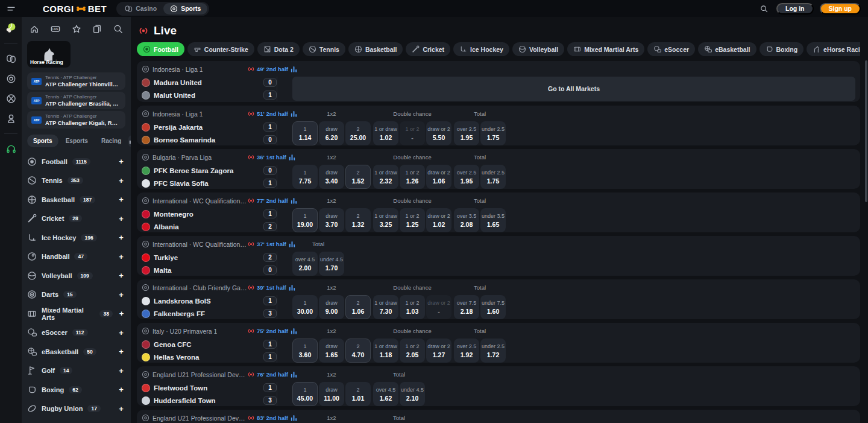  Describe the element at coordinates (332, 220) in the screenshot. I see `odds-button: draw3.70` at that location.